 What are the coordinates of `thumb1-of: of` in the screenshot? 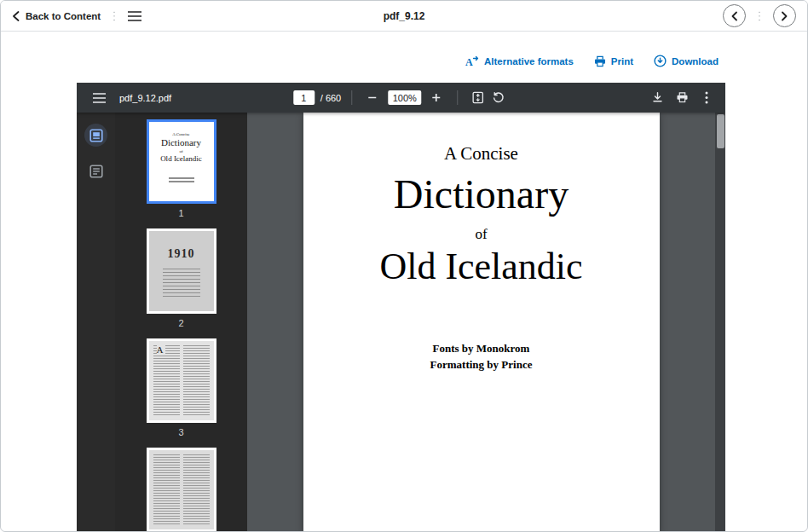 It's located at (181, 152).